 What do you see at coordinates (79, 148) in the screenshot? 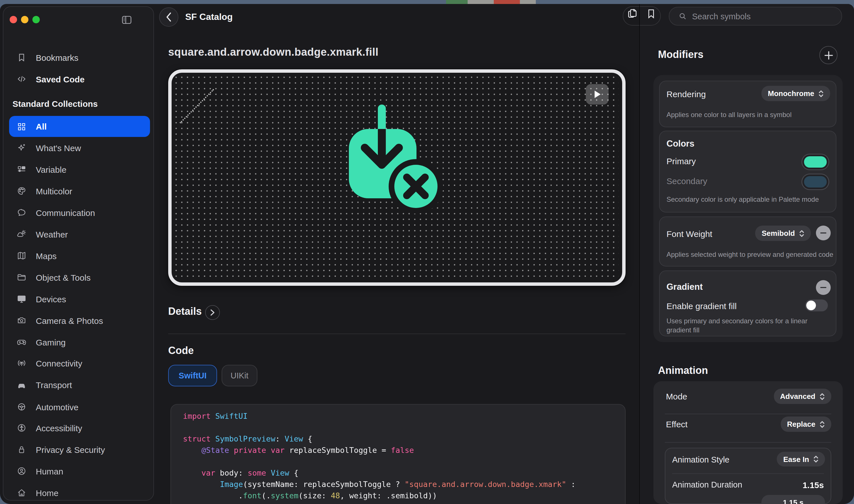
I see `sidebar-item-what-s-new: What's New` at bounding box center [79, 148].